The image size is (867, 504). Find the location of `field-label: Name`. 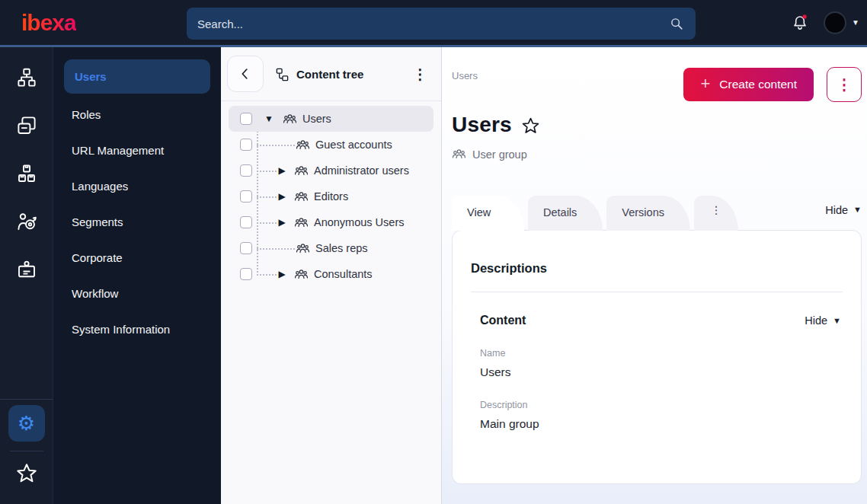

field-label: Name is located at coordinates (661, 353).